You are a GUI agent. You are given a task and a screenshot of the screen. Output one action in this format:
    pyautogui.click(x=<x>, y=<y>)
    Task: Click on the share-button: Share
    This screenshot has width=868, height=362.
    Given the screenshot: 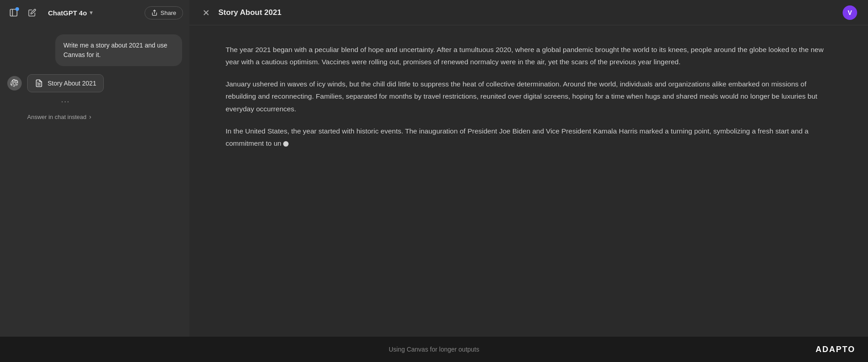 What is the action you would take?
    pyautogui.click(x=164, y=13)
    